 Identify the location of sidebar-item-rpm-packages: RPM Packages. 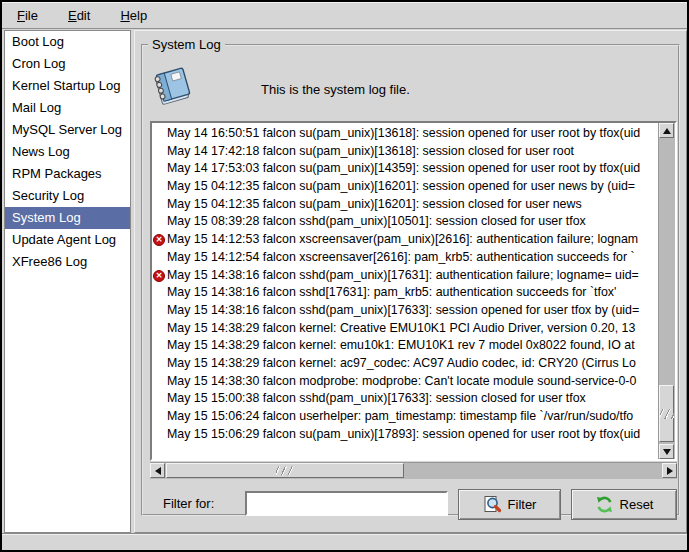
(68, 174).